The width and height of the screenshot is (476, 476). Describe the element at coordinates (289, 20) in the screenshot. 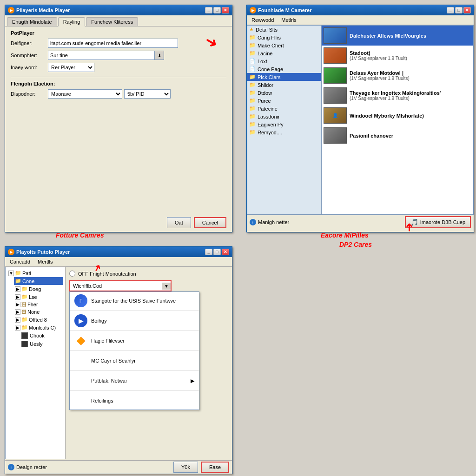

I see `menu-metlrls: Metlrls` at that location.